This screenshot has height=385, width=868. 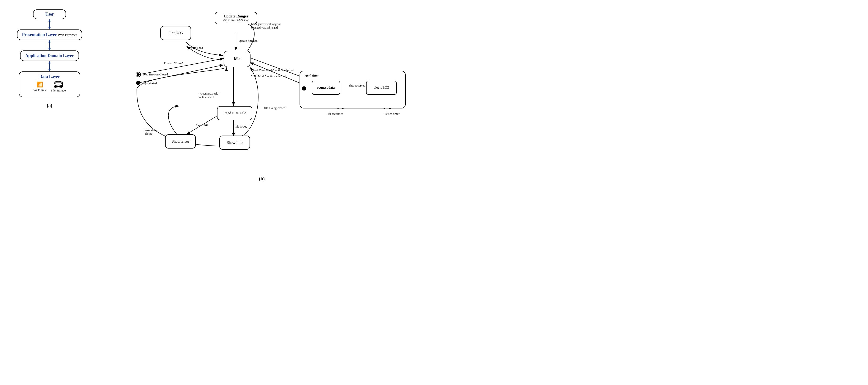 What do you see at coordinates (40, 90) in the screenshot?
I see `wifi-label: Wi-Fi link` at bounding box center [40, 90].